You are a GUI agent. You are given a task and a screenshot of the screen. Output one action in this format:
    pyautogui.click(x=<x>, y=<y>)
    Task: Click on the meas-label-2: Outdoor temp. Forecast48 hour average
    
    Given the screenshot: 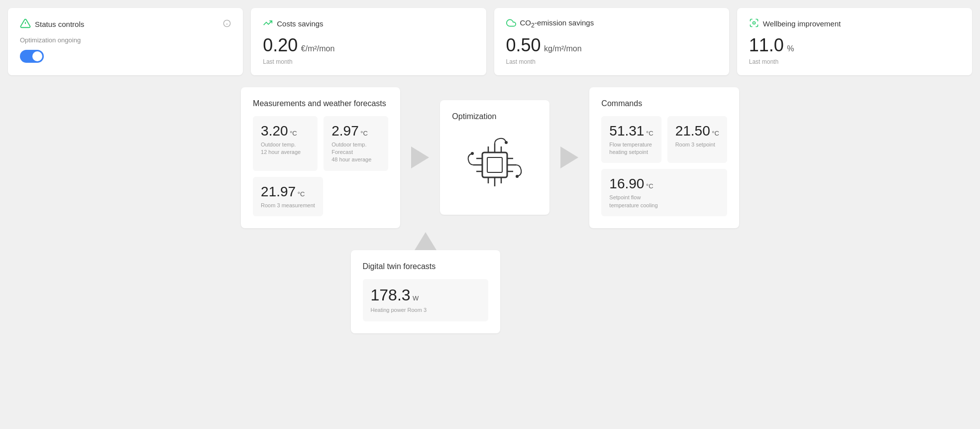 What is the action you would take?
    pyautogui.click(x=356, y=152)
    